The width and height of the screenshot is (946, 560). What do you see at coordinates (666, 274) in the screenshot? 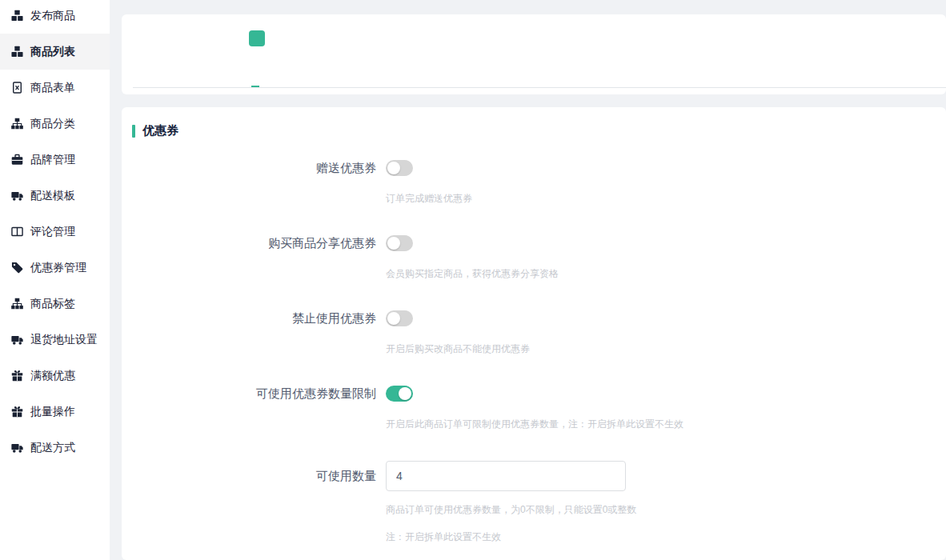
I see `field-hint: 会员购买指定商品，获得优惠券分享资格` at bounding box center [666, 274].